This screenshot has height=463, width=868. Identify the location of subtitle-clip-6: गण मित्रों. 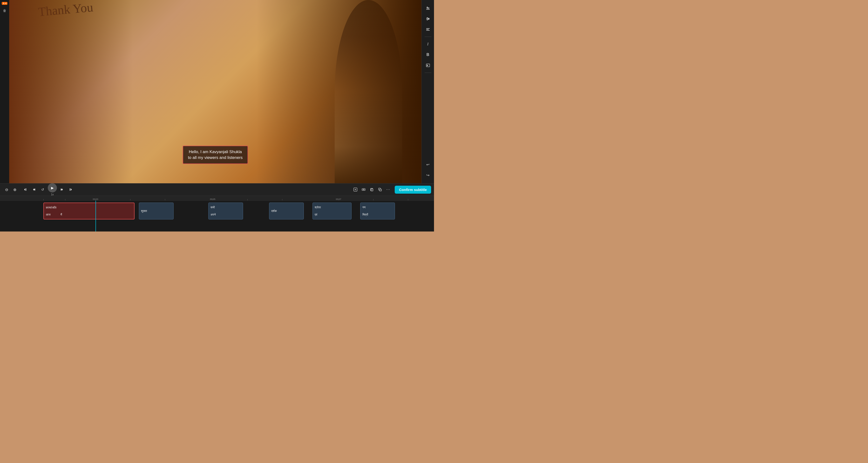
(377, 211).